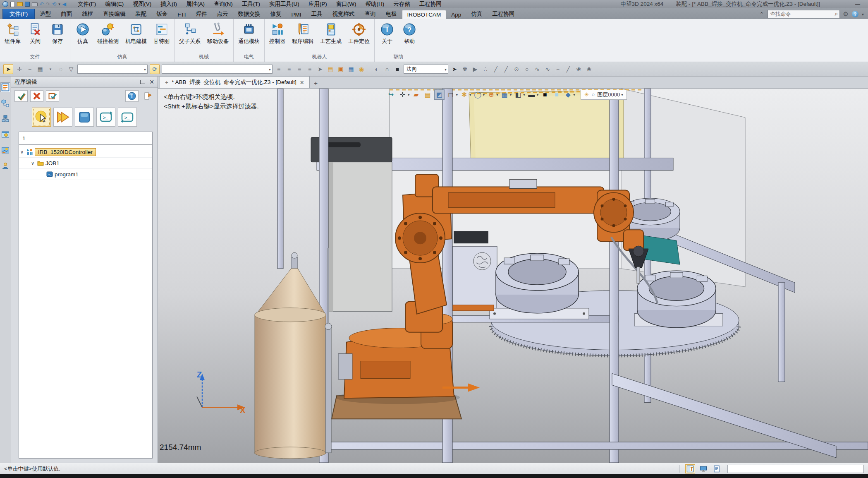 The width and height of the screenshot is (868, 478). I want to click on material-icon: ◆, so click(568, 94).